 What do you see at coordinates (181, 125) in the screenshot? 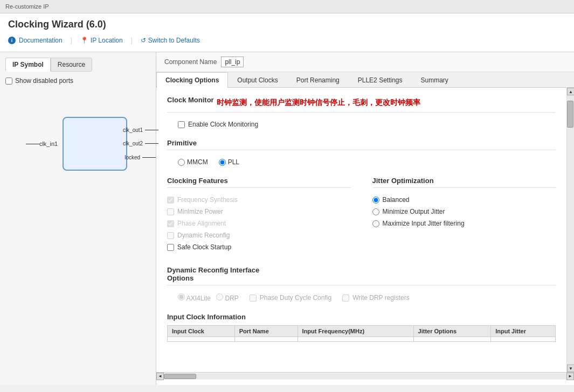
I see `enable-clock-monitoring-checkbox` at bounding box center [181, 125].